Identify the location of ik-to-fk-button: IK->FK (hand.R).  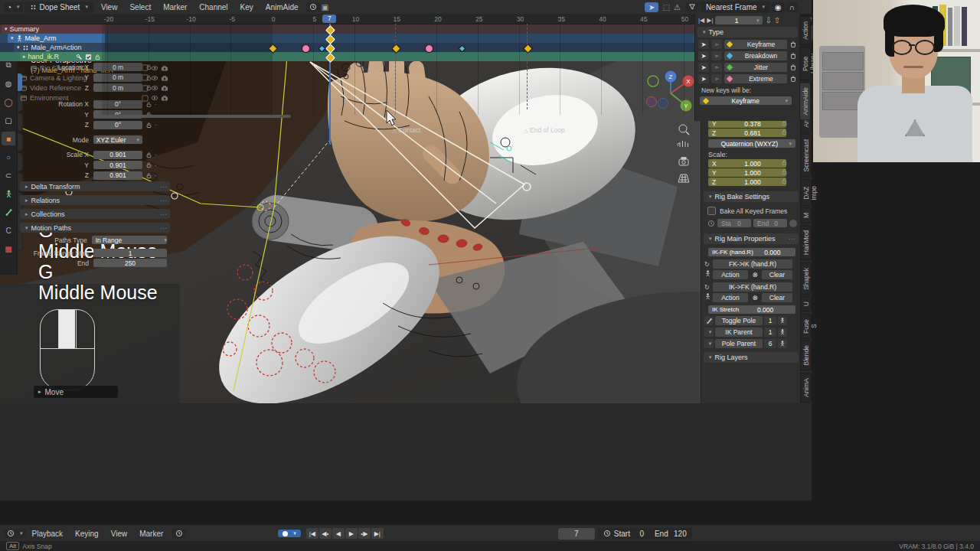
(753, 287).